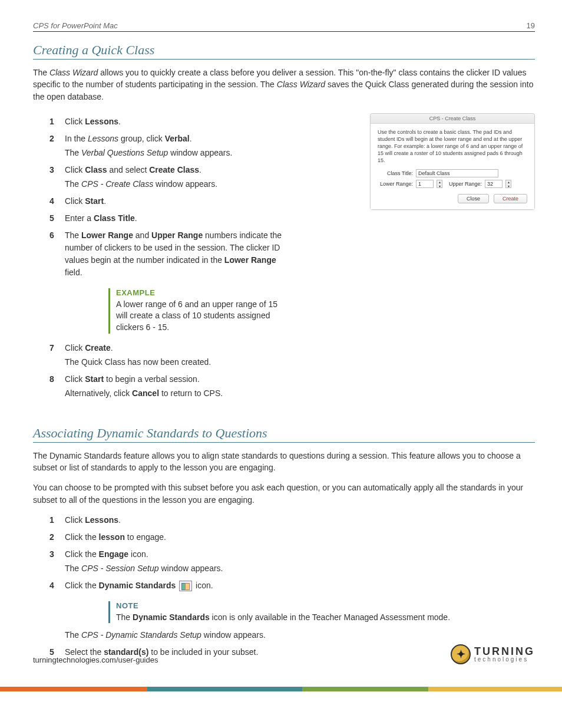  Describe the element at coordinates (204, 355) in the screenshot. I see `step-item: 7 Click Create. The Quick Class has now …` at that location.